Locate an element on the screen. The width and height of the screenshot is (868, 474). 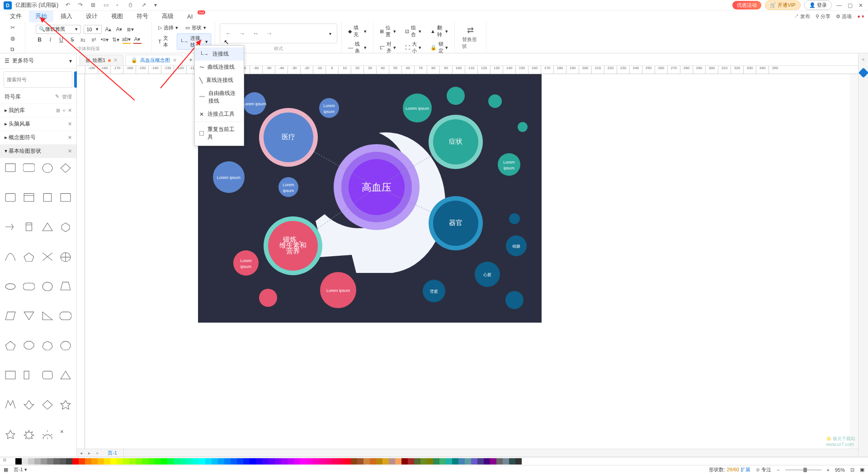
fill-button: ◆ 填充 ▾ is located at coordinates (357, 31).